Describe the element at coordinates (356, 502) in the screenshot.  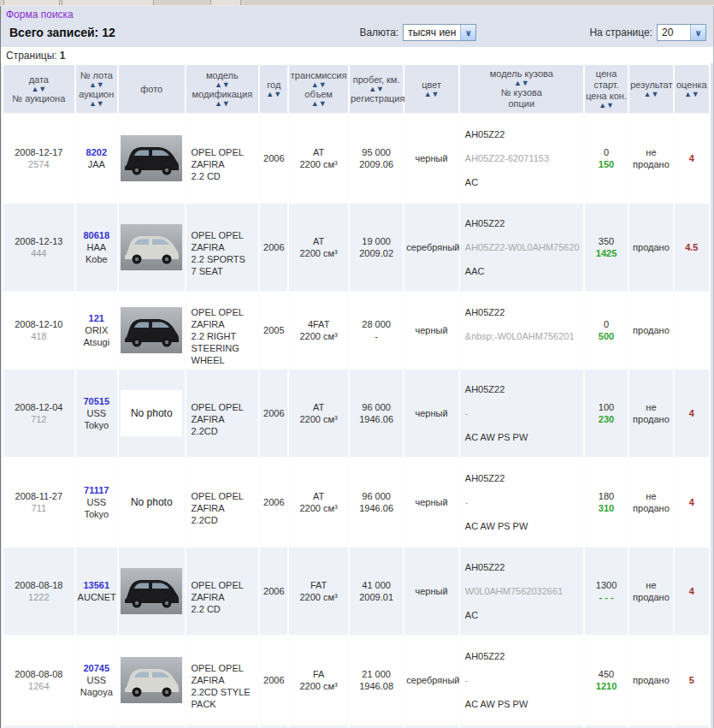
I see `table-row: 2008-11-27 711 71117 USS Tokyo No photo` at that location.